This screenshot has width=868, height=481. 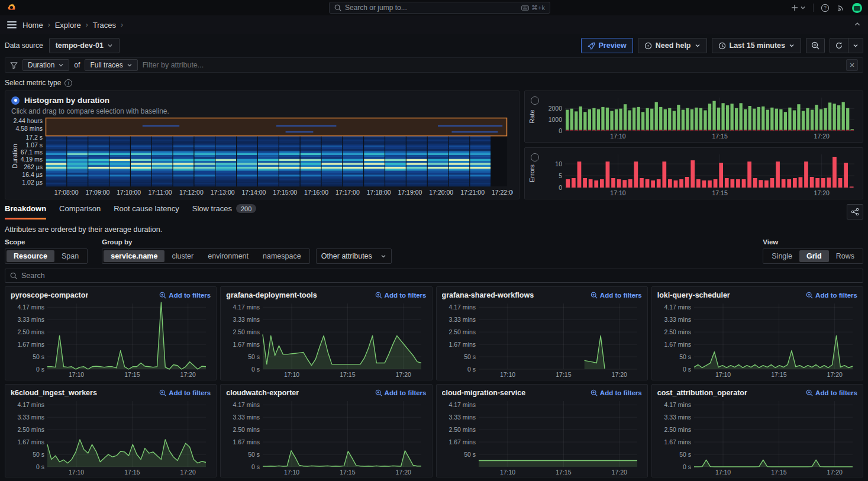 I want to click on groupby-option-environment: environment, so click(x=228, y=256).